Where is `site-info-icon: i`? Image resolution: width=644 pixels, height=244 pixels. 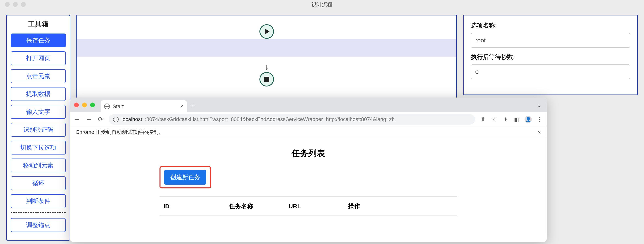
site-info-icon: i is located at coordinates (116, 119).